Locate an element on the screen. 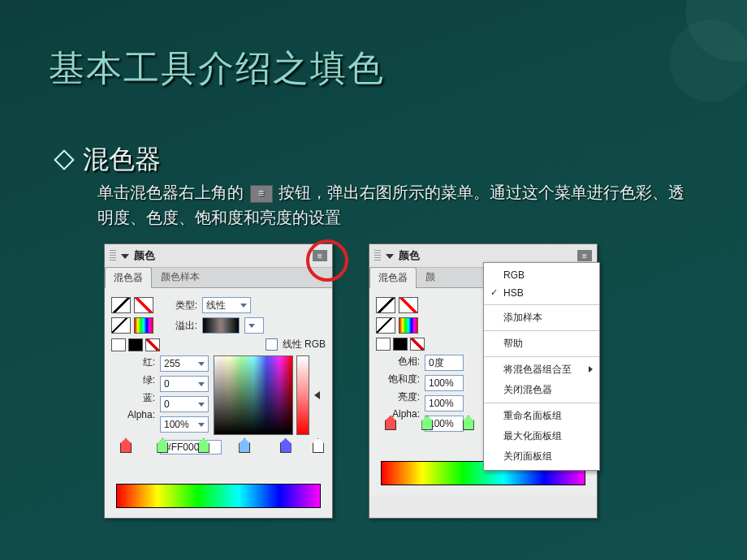 The height and width of the screenshot is (560, 747). menu-item-maximize: 最大化面板组 is located at coordinates (542, 437).